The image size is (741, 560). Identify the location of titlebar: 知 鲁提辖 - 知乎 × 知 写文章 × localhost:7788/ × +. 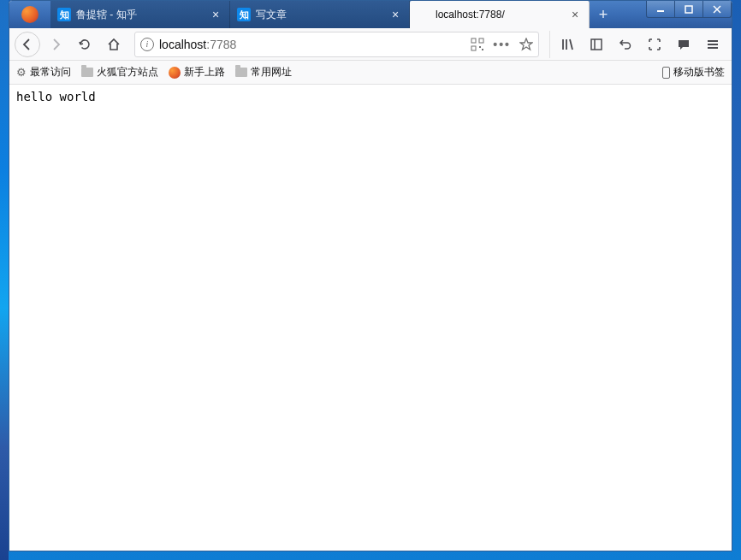
(370, 15).